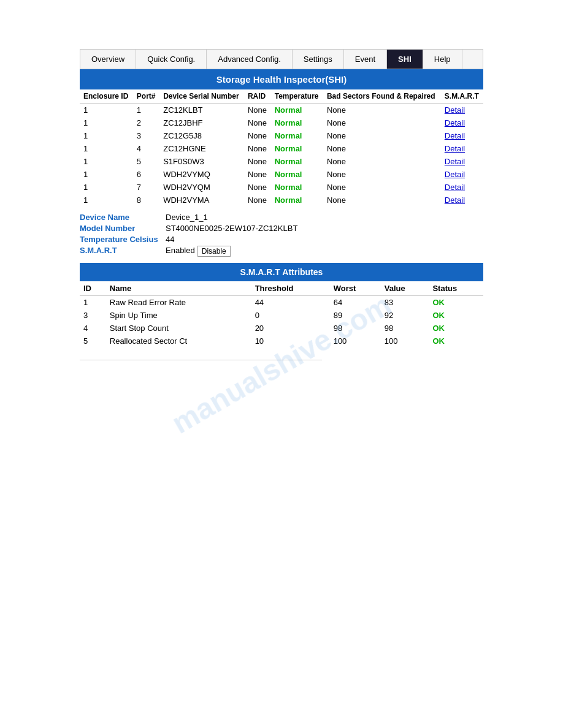  What do you see at coordinates (282, 200) in the screenshot?
I see `table-row: 1 8 WDH2VYMA None Normal None Detail` at bounding box center [282, 200].